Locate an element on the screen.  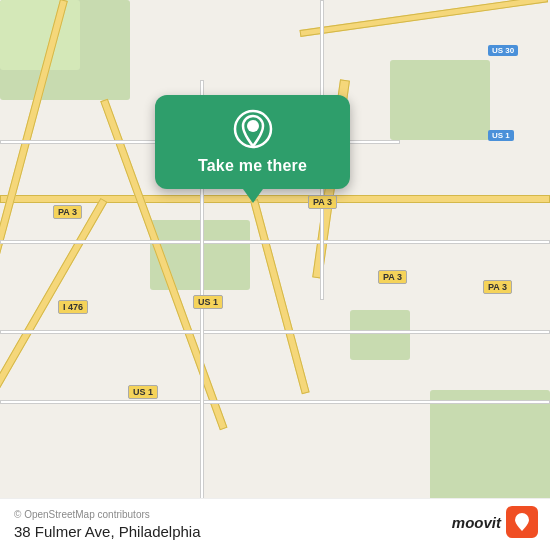
sign-us30: US 30 is located at coordinates (503, 50).